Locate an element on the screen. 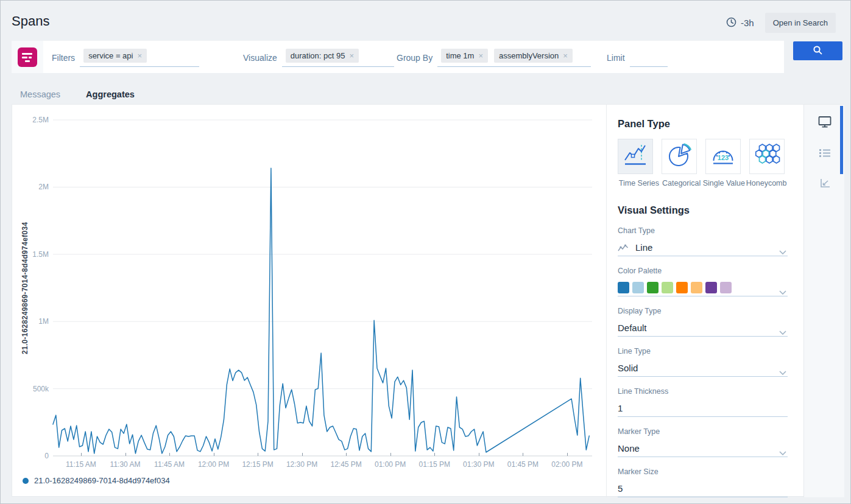  filters-field: Filters service = api × is located at coordinates (125, 58).